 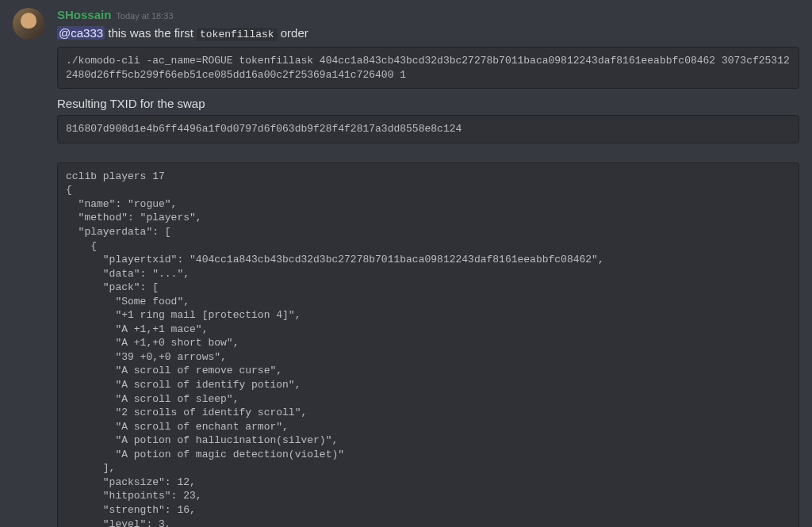 I want to click on text-fragment: this was the first, so click(x=151, y=33).